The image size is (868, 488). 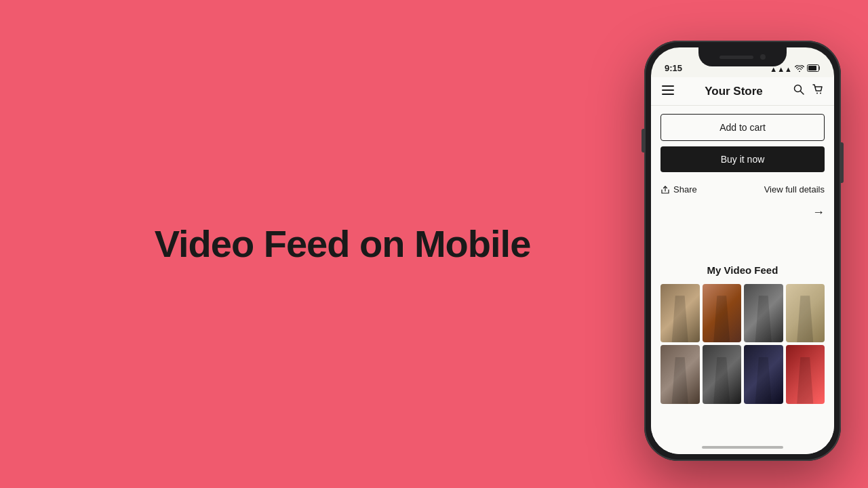 I want to click on search-icon, so click(x=799, y=91).